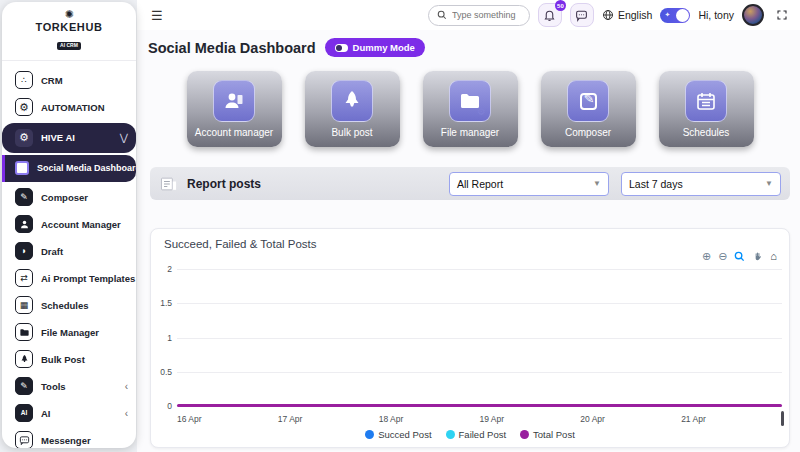 This screenshot has width=800, height=452. I want to click on sidebar-item-label: CRM, so click(52, 80).